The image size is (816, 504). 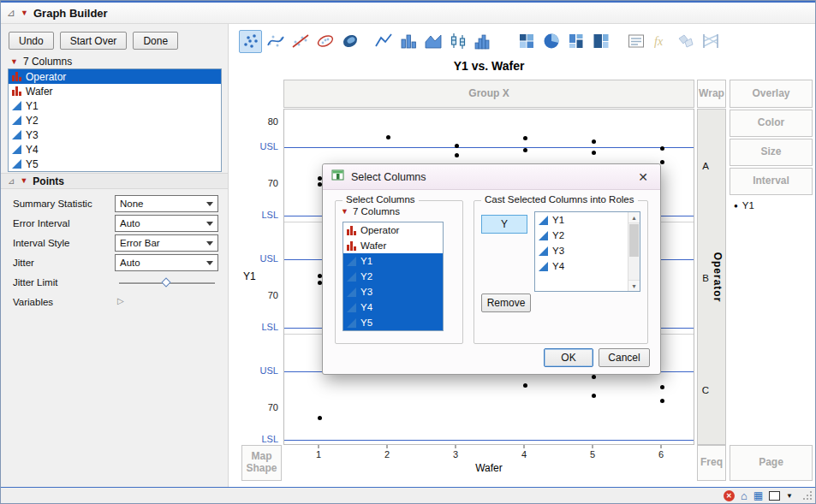 What do you see at coordinates (601, 41) in the screenshot?
I see `treemap-icon` at bounding box center [601, 41].